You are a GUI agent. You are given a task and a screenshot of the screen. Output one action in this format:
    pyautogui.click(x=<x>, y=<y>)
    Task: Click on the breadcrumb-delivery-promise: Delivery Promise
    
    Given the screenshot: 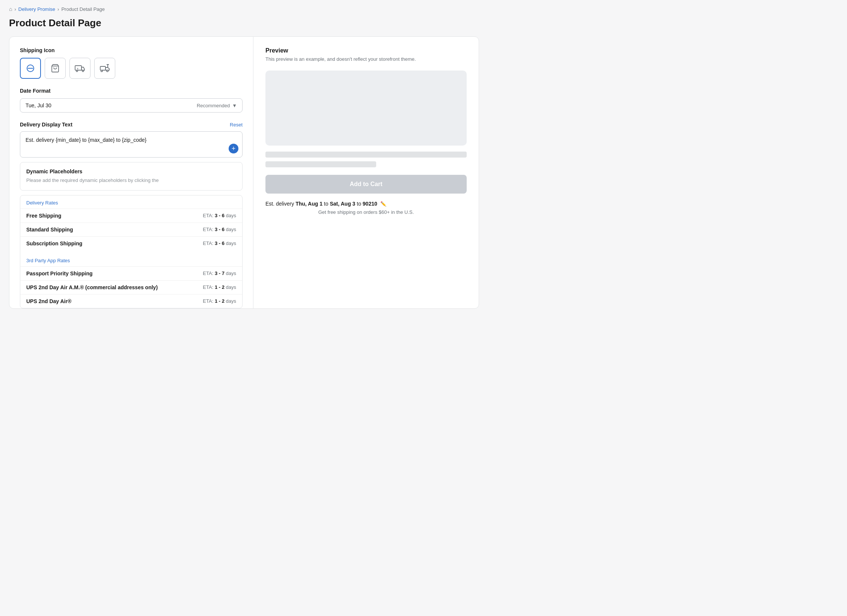 What is the action you would take?
    pyautogui.click(x=37, y=9)
    